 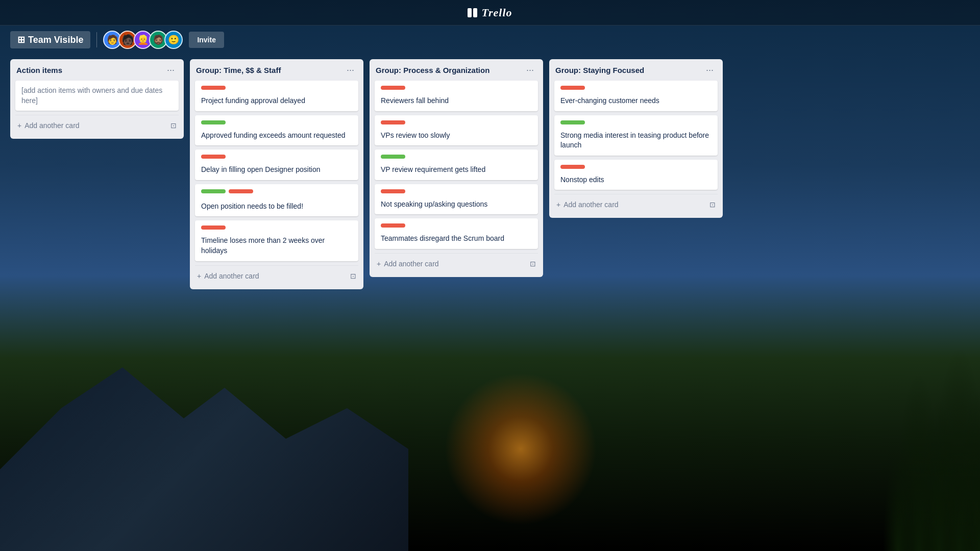 What do you see at coordinates (277, 96) in the screenshot?
I see `card: Project funding approval delayed` at bounding box center [277, 96].